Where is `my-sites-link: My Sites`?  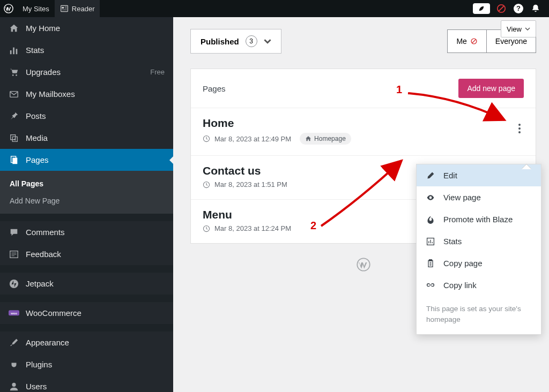
my-sites-link: My Sites is located at coordinates (36, 9).